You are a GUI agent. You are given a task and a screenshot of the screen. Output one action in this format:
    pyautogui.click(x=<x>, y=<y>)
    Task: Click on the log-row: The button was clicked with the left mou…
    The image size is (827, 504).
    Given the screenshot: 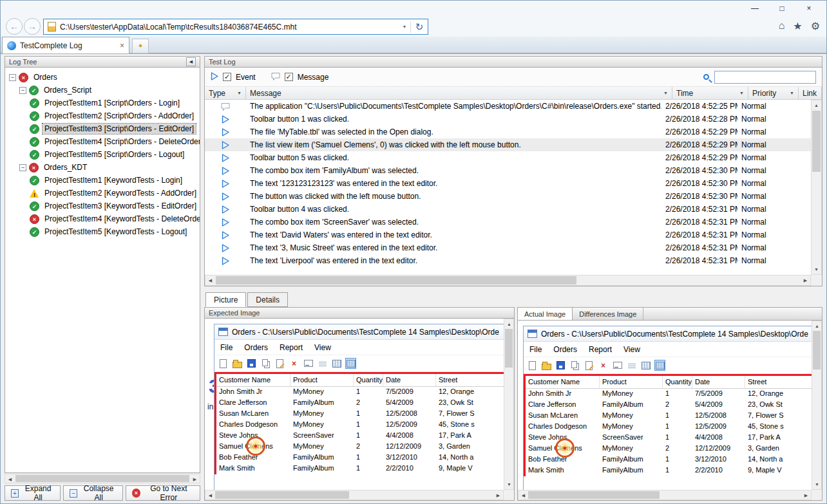 What is the action you would take?
    pyautogui.click(x=508, y=196)
    